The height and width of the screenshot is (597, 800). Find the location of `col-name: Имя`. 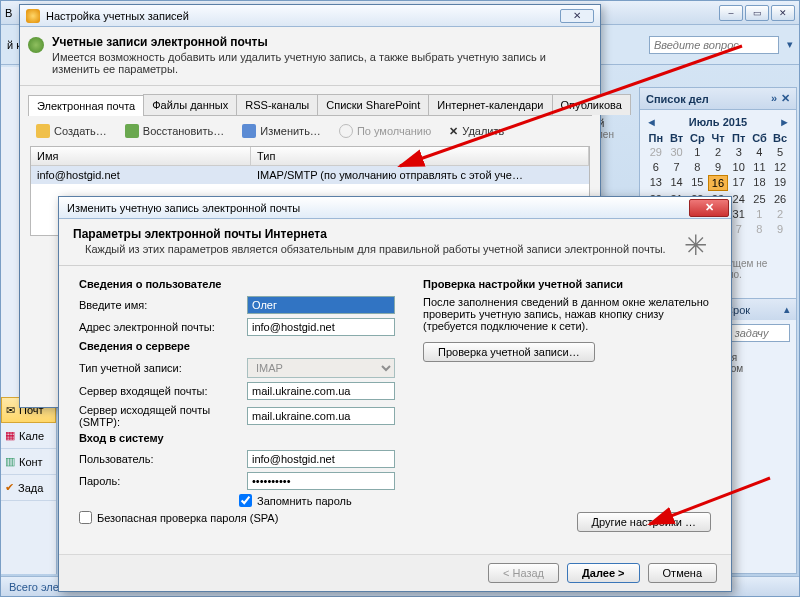

col-name: Имя is located at coordinates (141, 156).